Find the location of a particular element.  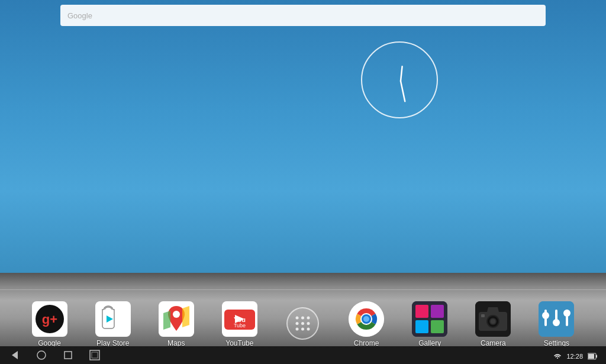

app-icon-chrome: Chrome is located at coordinates (366, 324).